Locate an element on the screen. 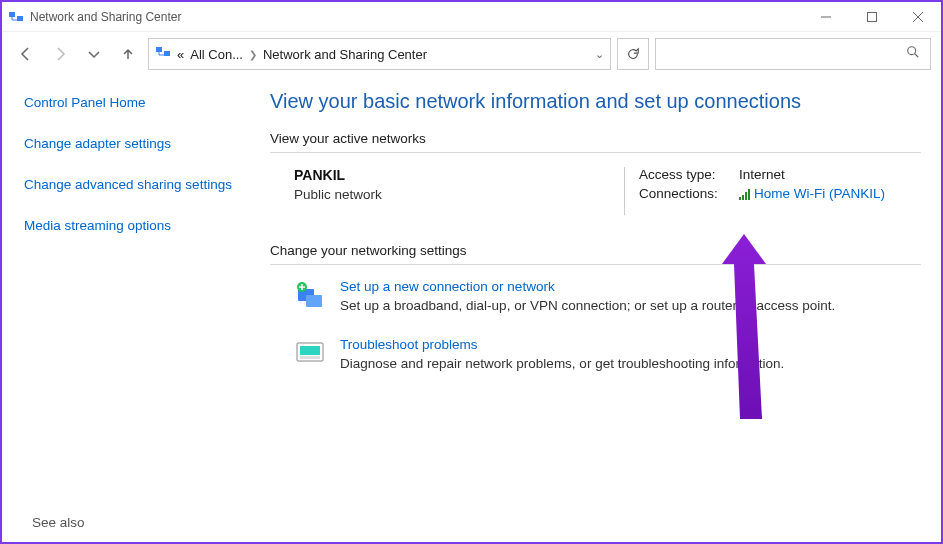  search-input is located at coordinates (793, 54).